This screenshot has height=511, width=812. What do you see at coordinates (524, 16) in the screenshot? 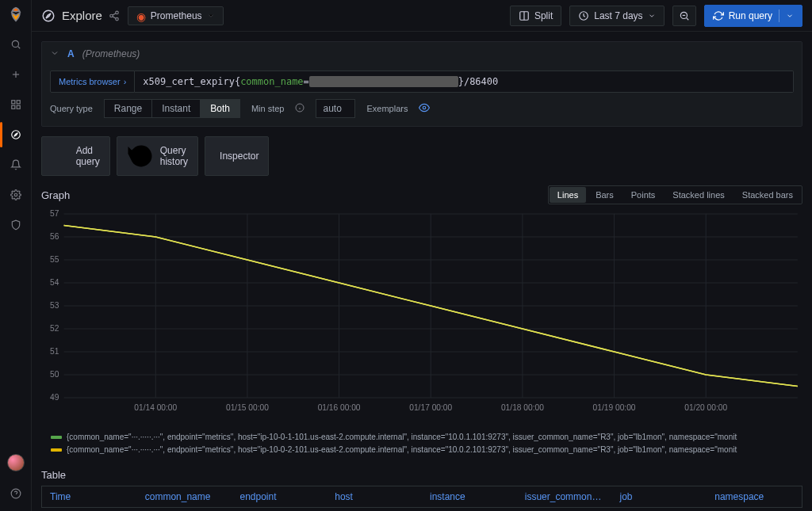
I see `columns-icon` at bounding box center [524, 16].